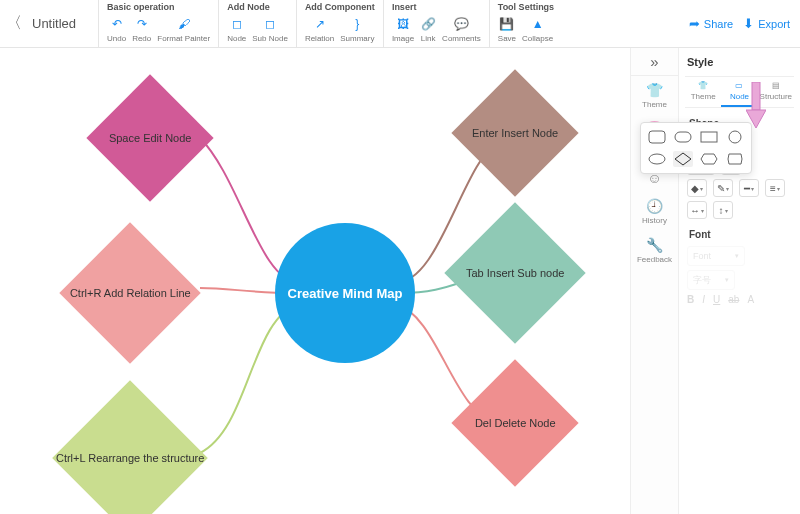 The height and width of the screenshot is (514, 800). What do you see at coordinates (654, 250) in the screenshot?
I see `sidebar-tab-feedback: 🔧Feedback` at bounding box center [654, 250].